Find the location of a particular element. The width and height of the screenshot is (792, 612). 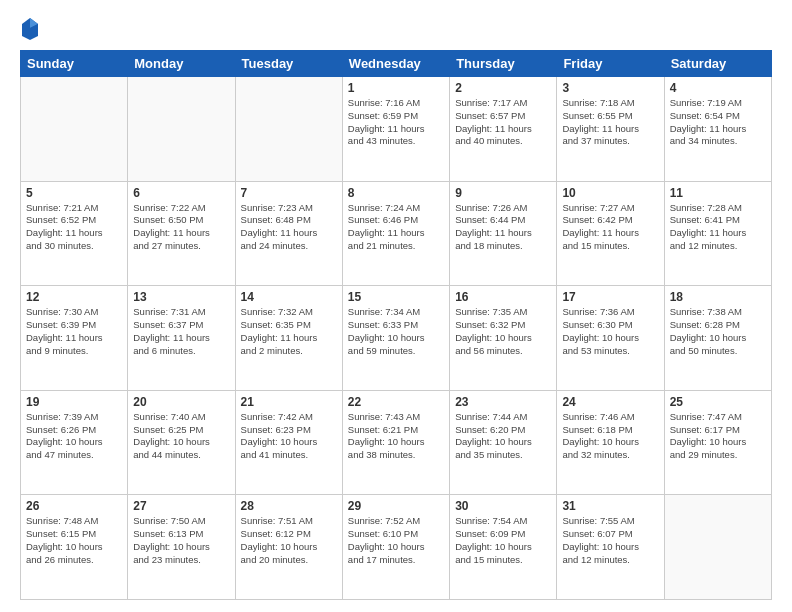

day-number: 3 is located at coordinates (610, 88).